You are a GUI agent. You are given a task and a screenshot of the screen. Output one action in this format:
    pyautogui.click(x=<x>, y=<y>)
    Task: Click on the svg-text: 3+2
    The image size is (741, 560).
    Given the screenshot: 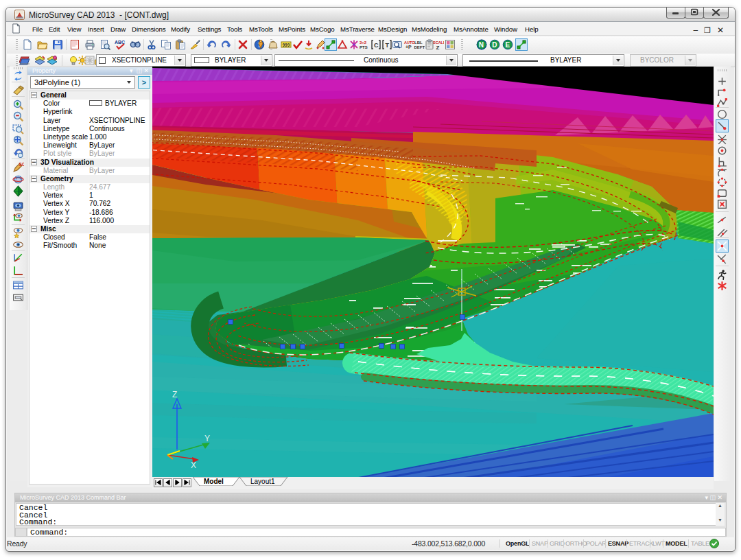 What is the action you would take?
    pyautogui.click(x=364, y=43)
    